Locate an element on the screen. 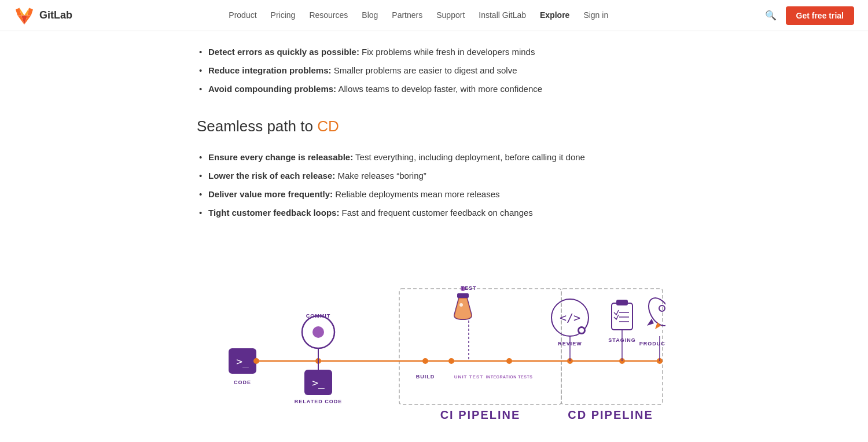 The width and height of the screenshot is (868, 442). nav-support: Support is located at coordinates (450, 15).